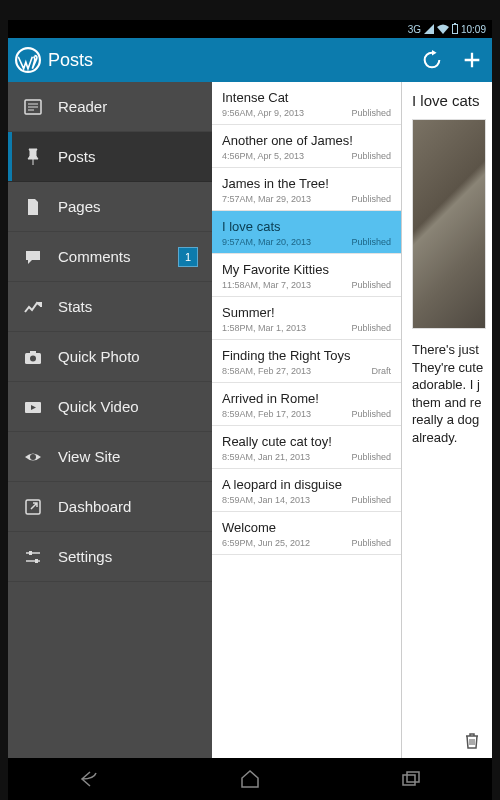  I want to click on home-button, so click(250, 779).